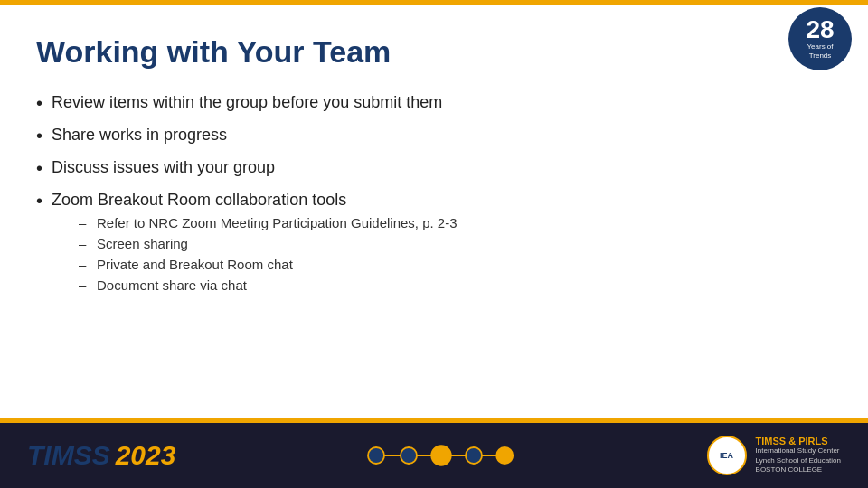 This screenshot has width=868, height=488. What do you see at coordinates (199, 200) in the screenshot?
I see `bullet-text: Zoom Breakout Room collaboration tools` at bounding box center [199, 200].